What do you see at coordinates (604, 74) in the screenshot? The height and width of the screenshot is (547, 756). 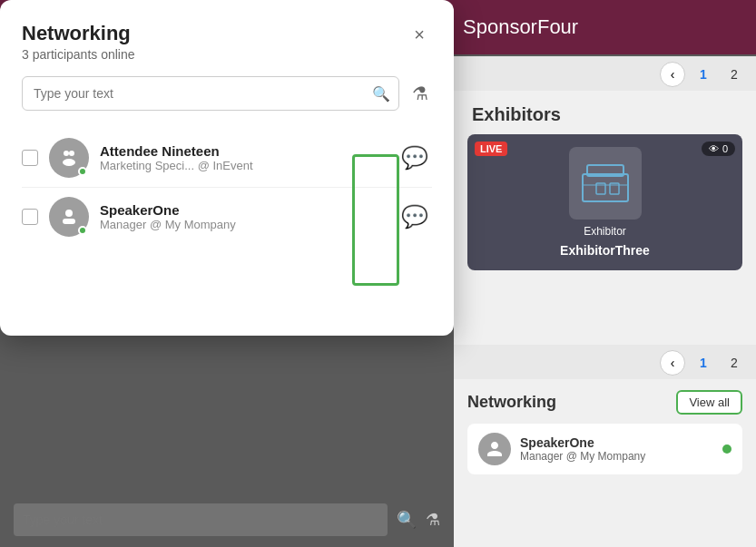 I see `pagination-bar-1: ‹ 1 2` at bounding box center [604, 74].